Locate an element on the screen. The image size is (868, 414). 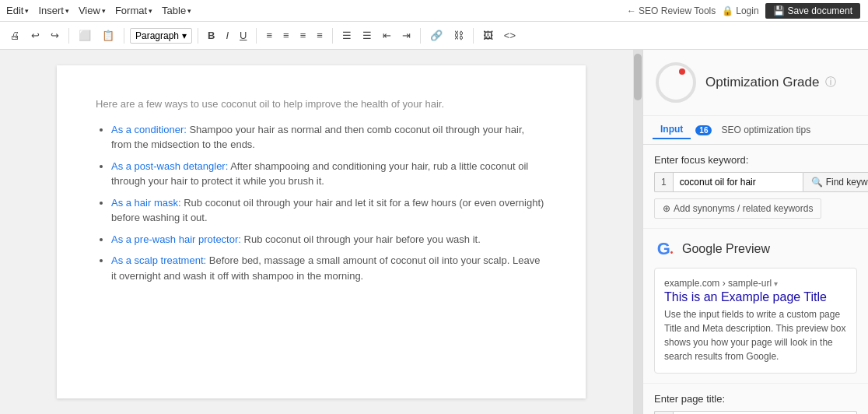
list-item-prefix-1: As a post-wash detangler: is located at coordinates (171, 167).